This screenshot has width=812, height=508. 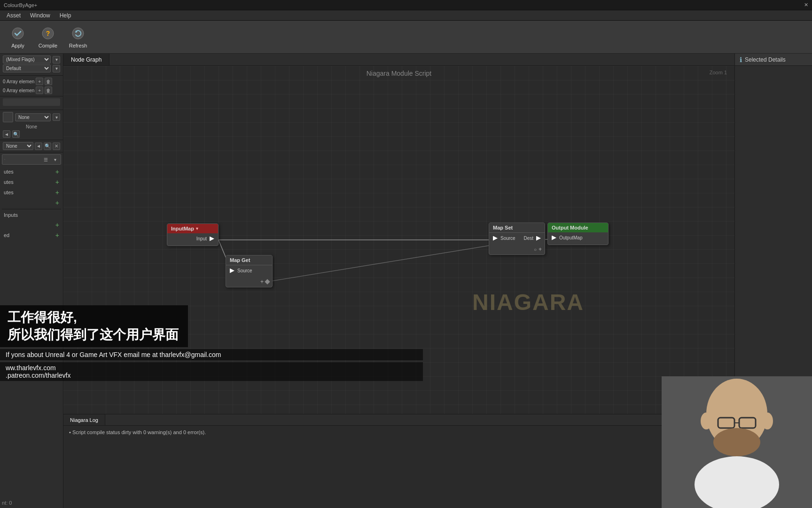 I want to click on mapset-dest-pin, so click(x=539, y=238).